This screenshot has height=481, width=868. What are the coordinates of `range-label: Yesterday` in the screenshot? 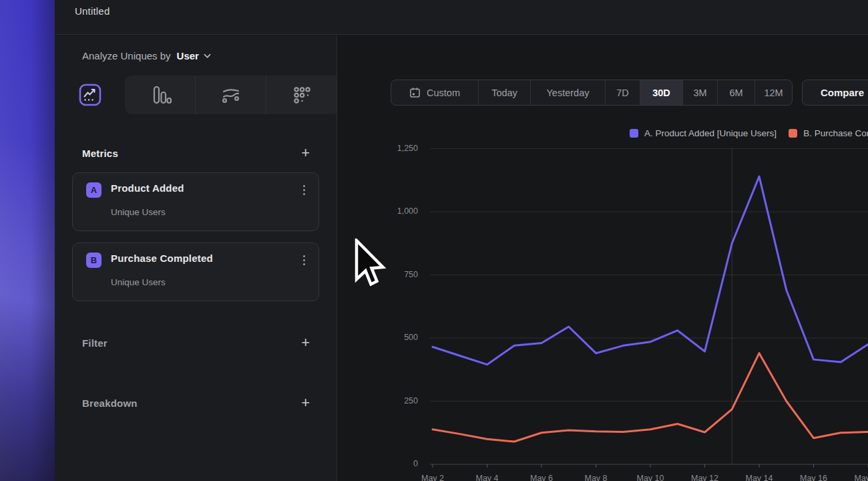 It's located at (568, 93).